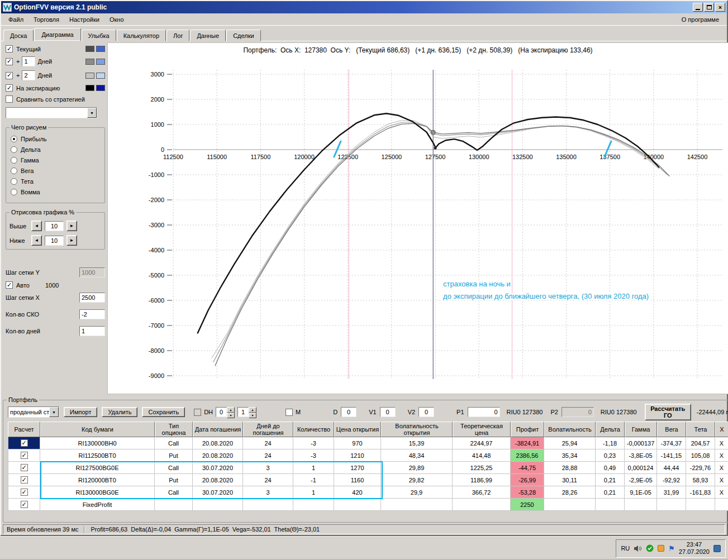 The height and width of the screenshot is (560, 728). Describe the element at coordinates (117, 20) in the screenshot. I see `menu-window: Окно` at that location.